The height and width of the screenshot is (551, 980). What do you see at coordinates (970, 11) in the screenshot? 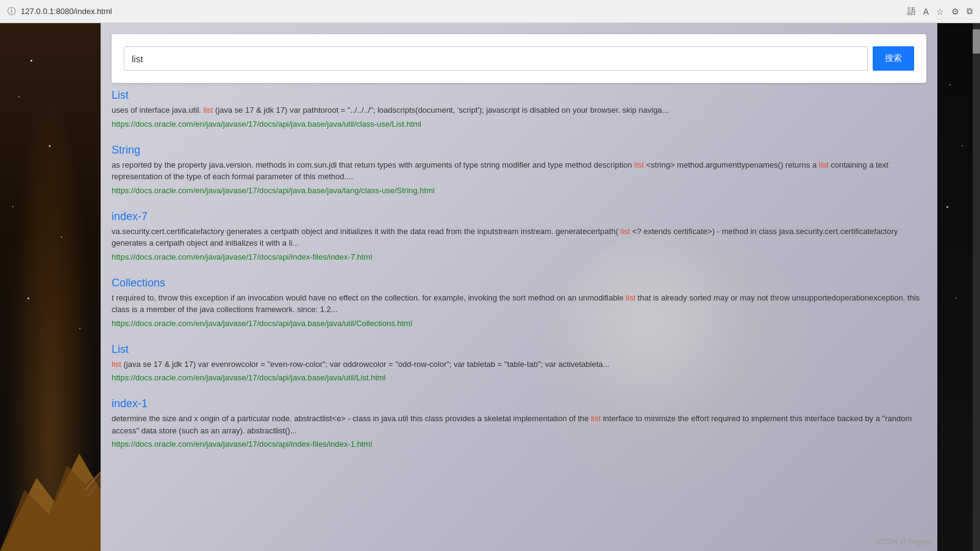
I see `split-view-icon: ⧉` at bounding box center [970, 11].